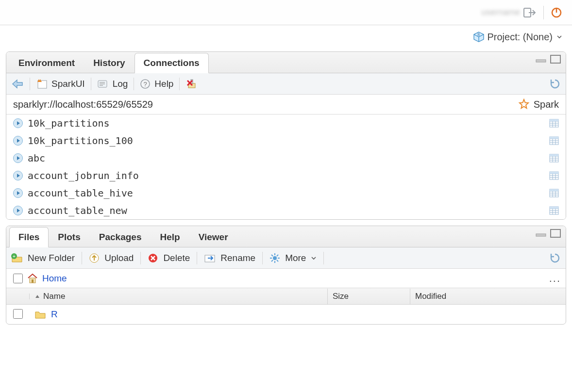 This screenshot has width=572, height=392. I want to click on svg-text: R, so click(479, 35).